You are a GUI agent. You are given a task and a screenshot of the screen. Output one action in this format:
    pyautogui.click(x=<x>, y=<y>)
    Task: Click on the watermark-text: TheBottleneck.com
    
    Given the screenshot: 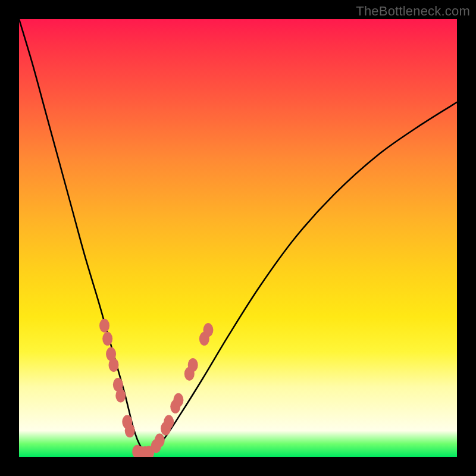 What is the action you would take?
    pyautogui.click(x=413, y=11)
    